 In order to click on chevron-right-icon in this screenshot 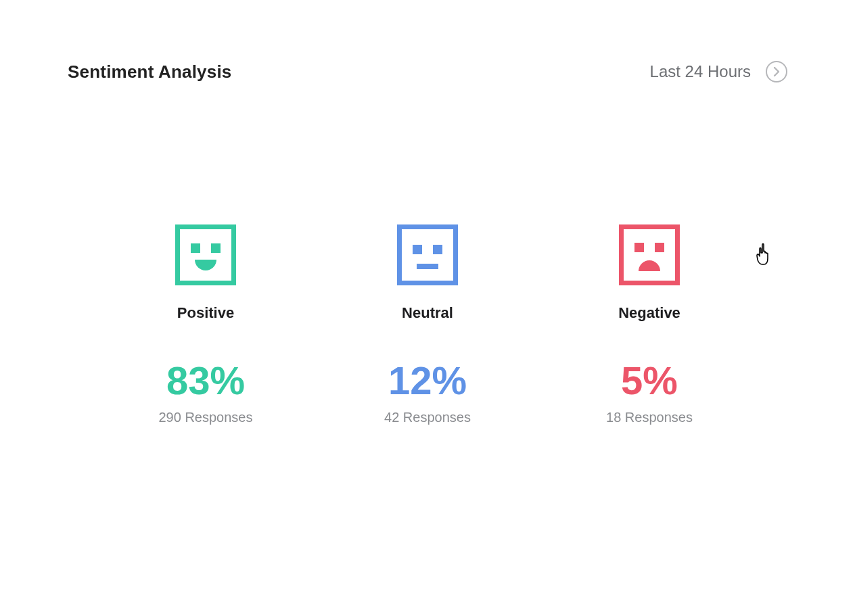, I will do `click(777, 72)`.